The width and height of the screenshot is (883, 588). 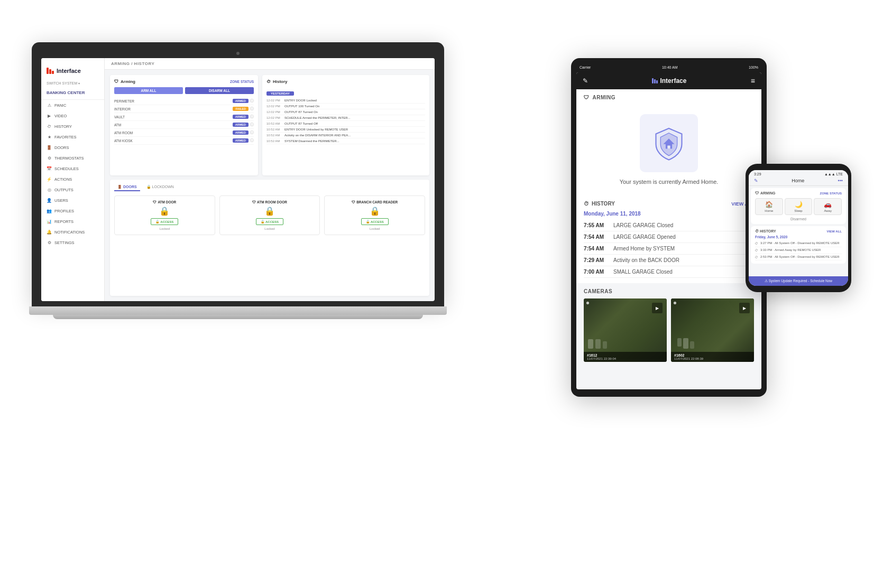 I want to click on door-shield-icon-3: 🛡, so click(x=353, y=202).